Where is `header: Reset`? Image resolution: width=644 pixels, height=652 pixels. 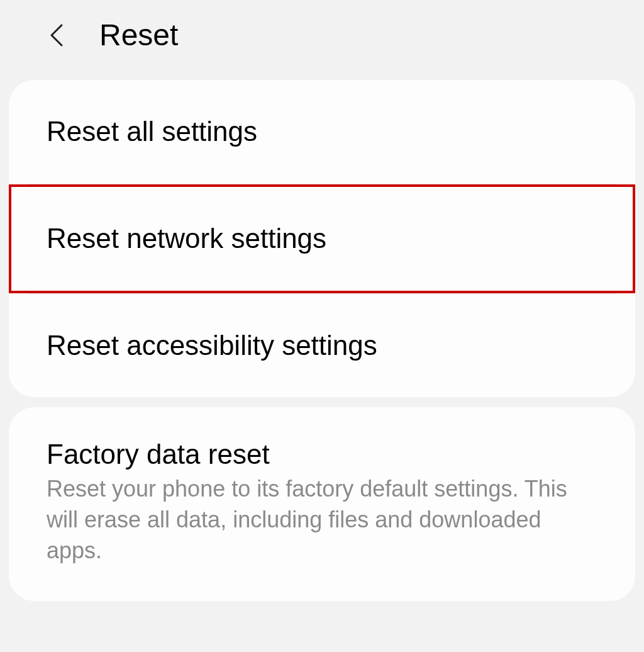
header: Reset is located at coordinates (322, 35).